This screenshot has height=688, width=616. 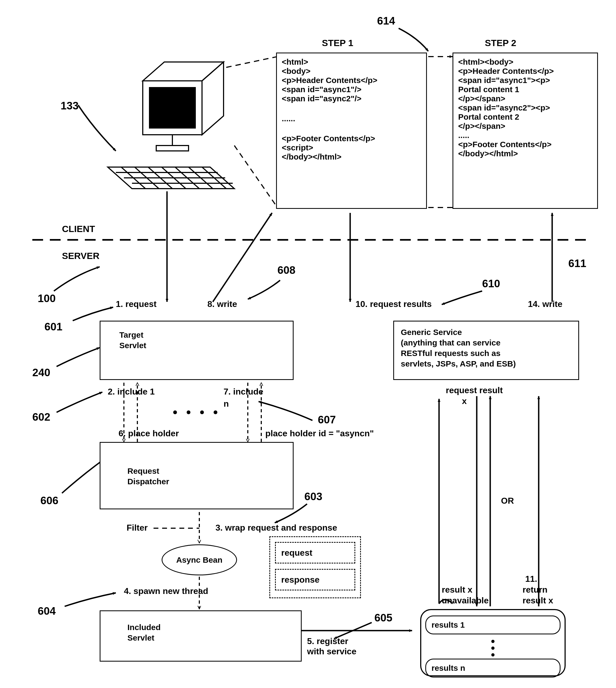 What do you see at coordinates (351, 131) in the screenshot?
I see `step1-box: <html> <body> <p>Header Contents</p> <sp…` at bounding box center [351, 131].